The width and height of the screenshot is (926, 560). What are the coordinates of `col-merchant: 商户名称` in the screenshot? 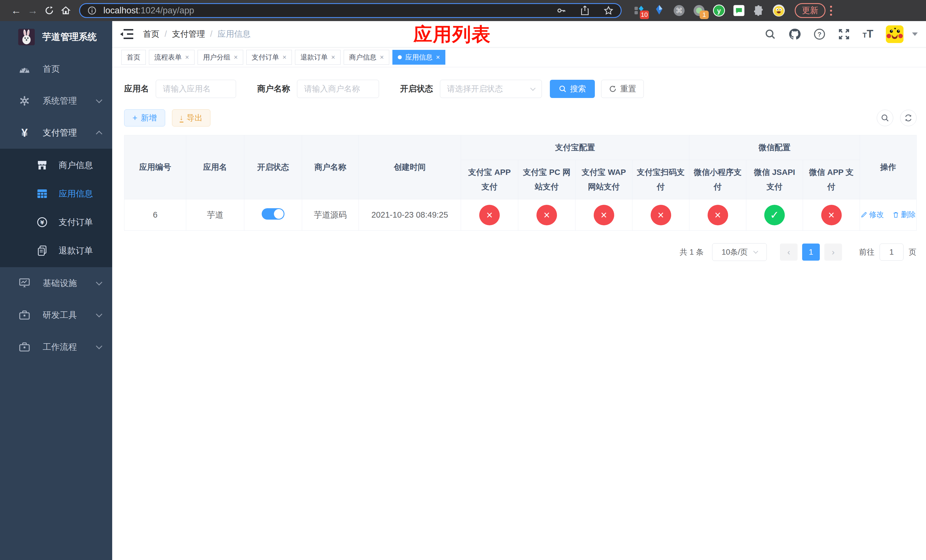 It's located at (331, 168).